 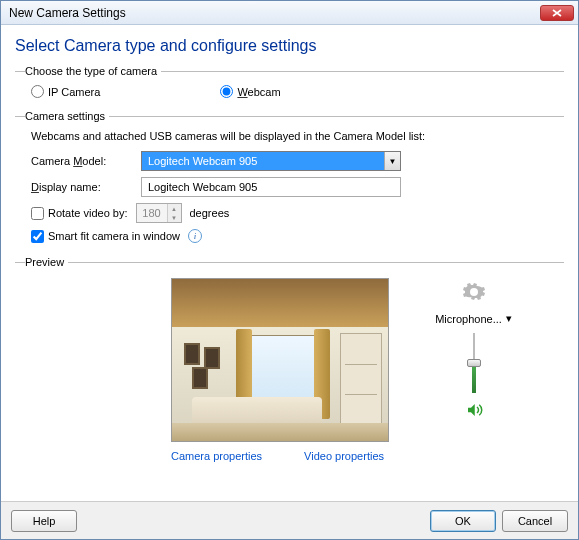 What do you see at coordinates (88, 213) in the screenshot?
I see `rotate-label: Rotate video by:` at bounding box center [88, 213].